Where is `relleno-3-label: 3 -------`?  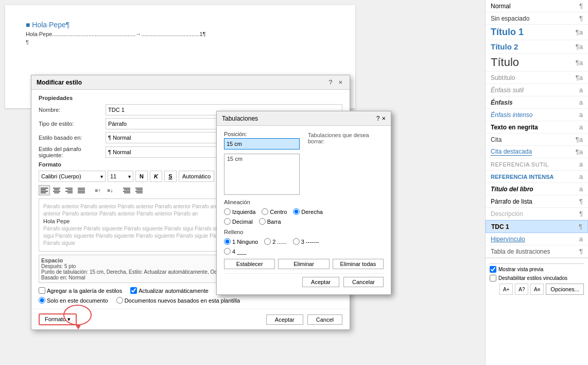 relleno-3-label: 3 ------- is located at coordinates (306, 241).